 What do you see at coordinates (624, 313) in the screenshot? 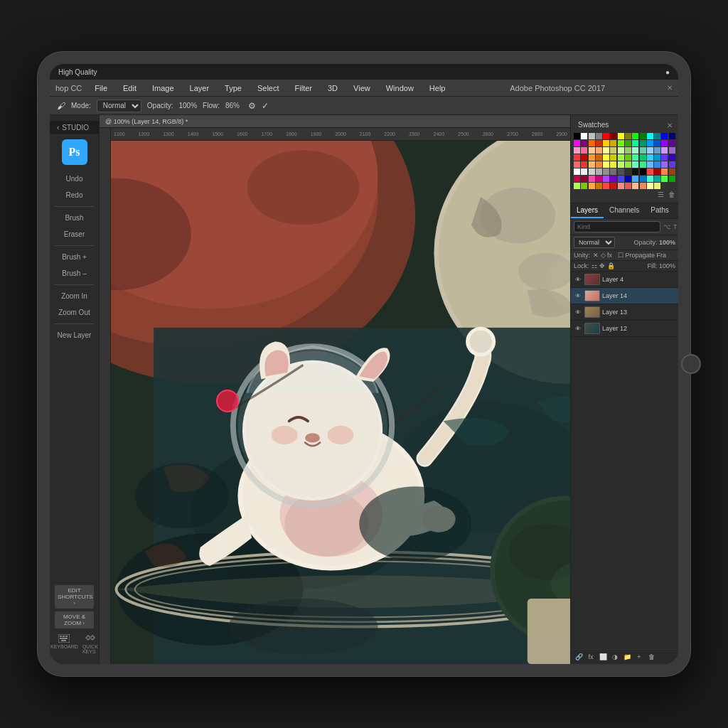
I see `layer-row-13: 👁 Layer 13` at bounding box center [624, 313].